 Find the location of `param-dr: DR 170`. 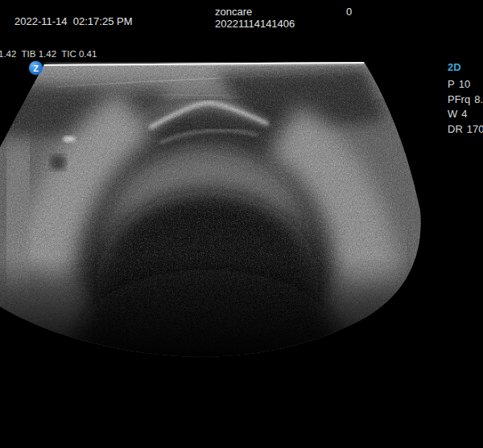

param-dr: DR 170 is located at coordinates (465, 129).